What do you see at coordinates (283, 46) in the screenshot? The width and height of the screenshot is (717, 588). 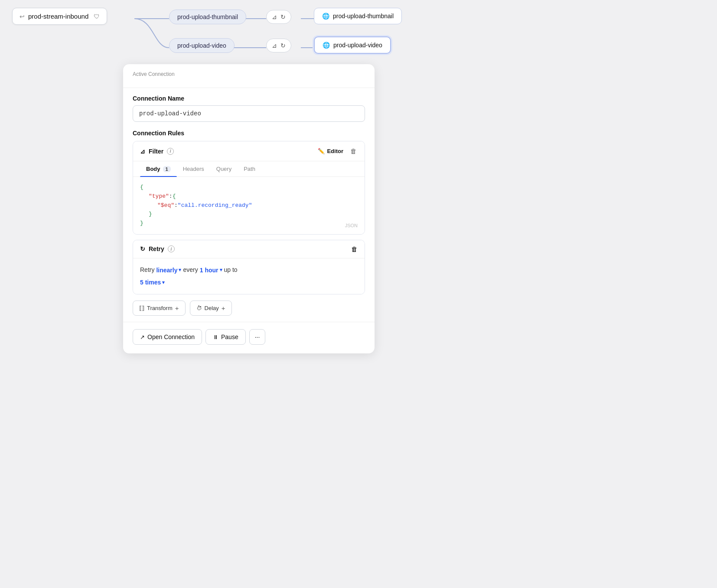 I see `retry-icon-video: ↻` at bounding box center [283, 46].